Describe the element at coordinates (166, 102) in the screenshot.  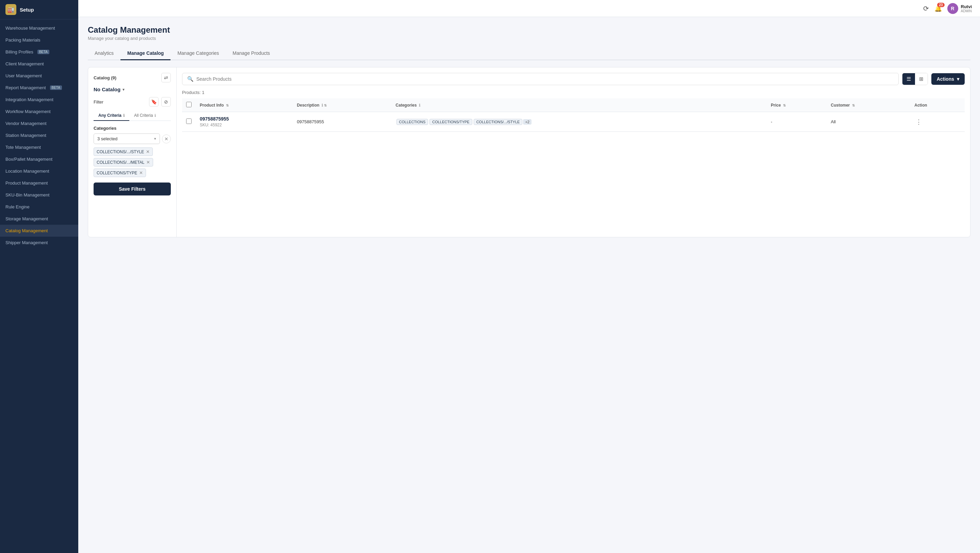
I see `filter-icon: ⊘` at that location.